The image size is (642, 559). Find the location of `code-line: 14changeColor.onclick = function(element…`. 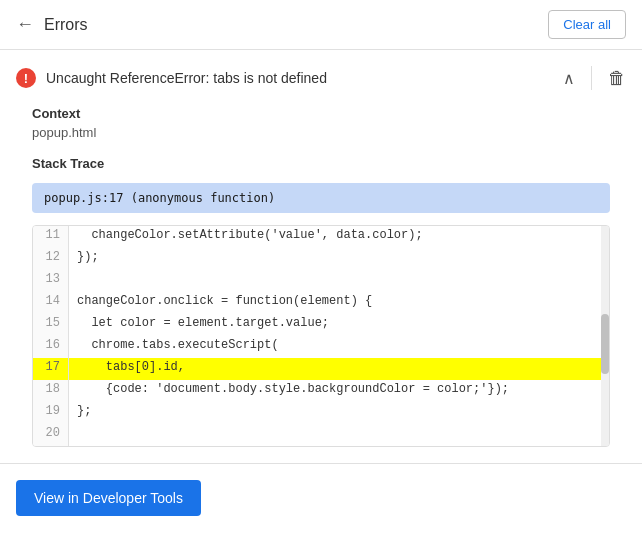

code-line: 14changeColor.onclick = function(element… is located at coordinates (321, 303).